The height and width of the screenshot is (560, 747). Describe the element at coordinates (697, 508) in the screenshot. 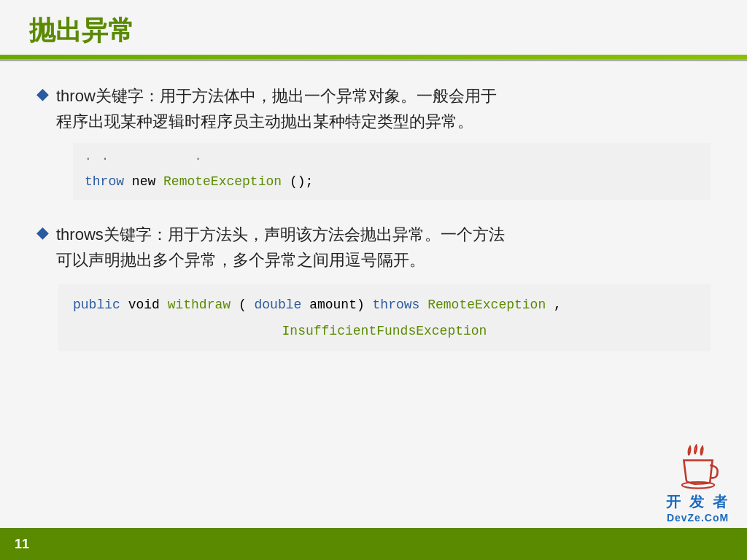

I see `watermark-text-area: 开 发 者 DevZe.CoM` at that location.